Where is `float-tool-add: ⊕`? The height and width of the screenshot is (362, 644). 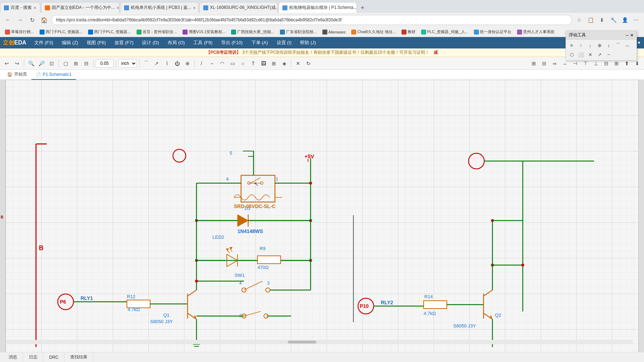 float-tool-add: ⊕ is located at coordinates (599, 45).